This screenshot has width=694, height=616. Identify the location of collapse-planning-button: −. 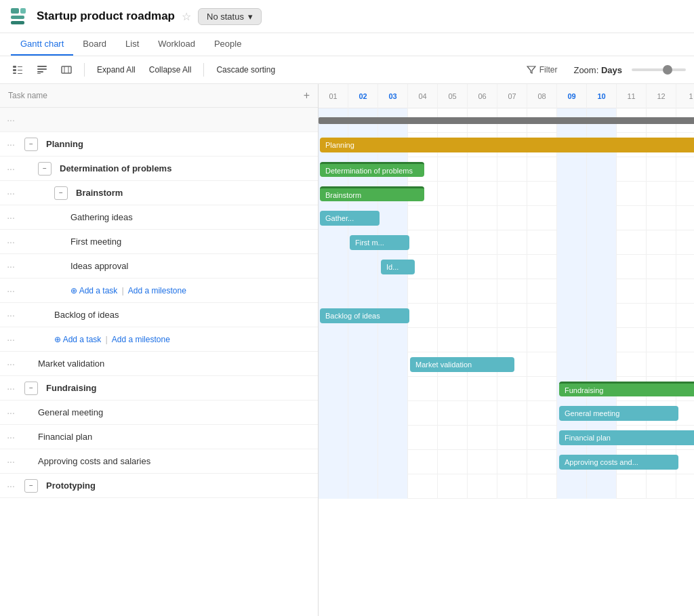
(31, 144).